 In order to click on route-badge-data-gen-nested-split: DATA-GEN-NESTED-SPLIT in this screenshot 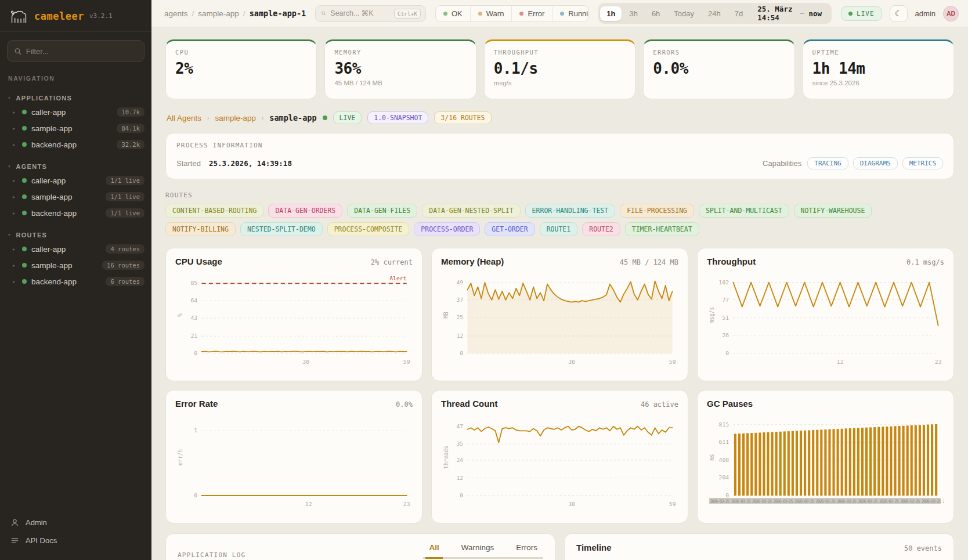, I will do `click(471, 211)`.